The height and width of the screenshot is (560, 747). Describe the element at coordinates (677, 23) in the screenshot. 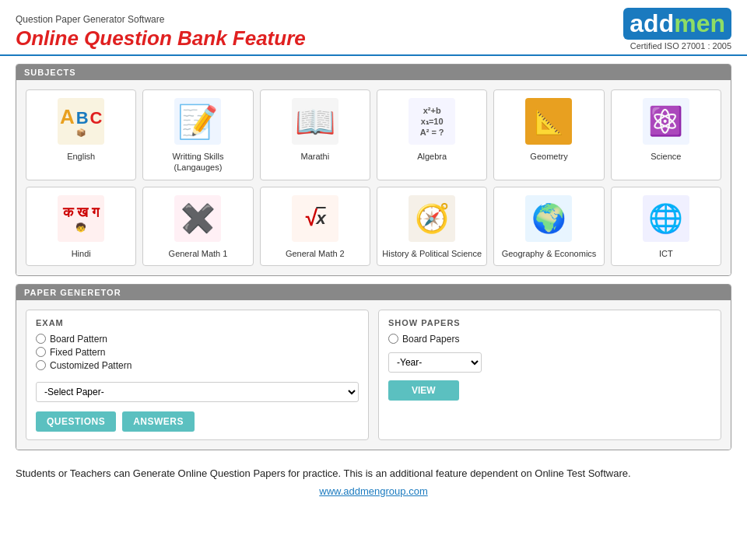

I see `logo: addmen` at that location.